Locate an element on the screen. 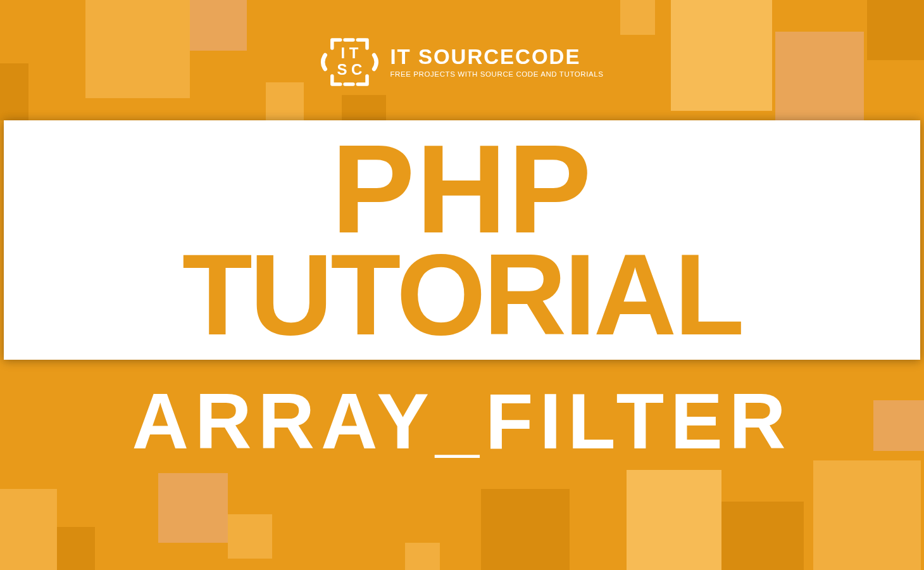 The image size is (924, 570). svg-text: S C is located at coordinates (349, 70).